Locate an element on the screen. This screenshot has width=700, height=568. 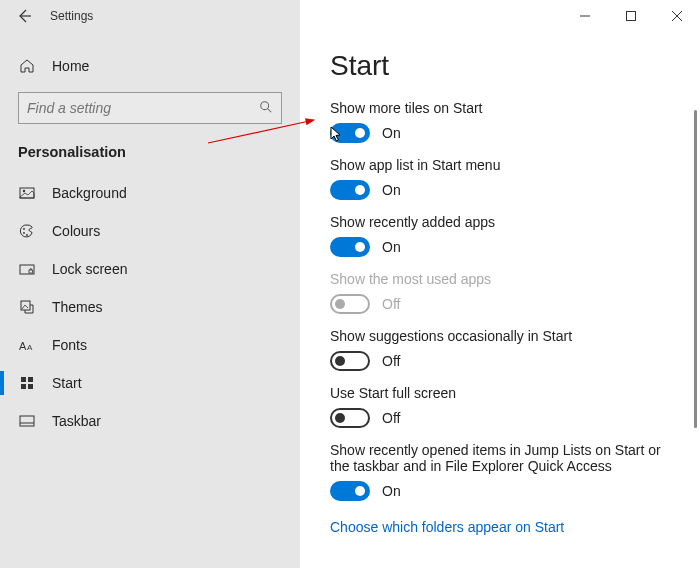
setting-show-more-tiles: Show more tiles on Start On is located at coordinates (502, 122).